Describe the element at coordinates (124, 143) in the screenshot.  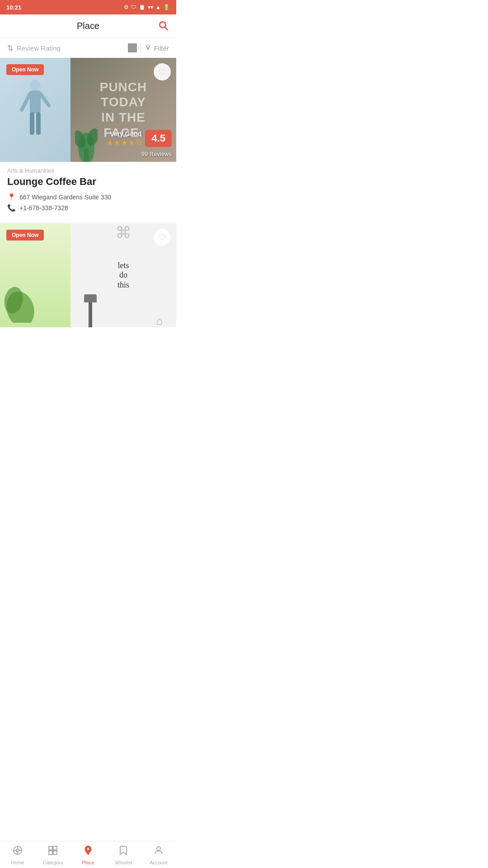
I see `rating-stars-1: ★ ★ ★ ★ ½` at that location.